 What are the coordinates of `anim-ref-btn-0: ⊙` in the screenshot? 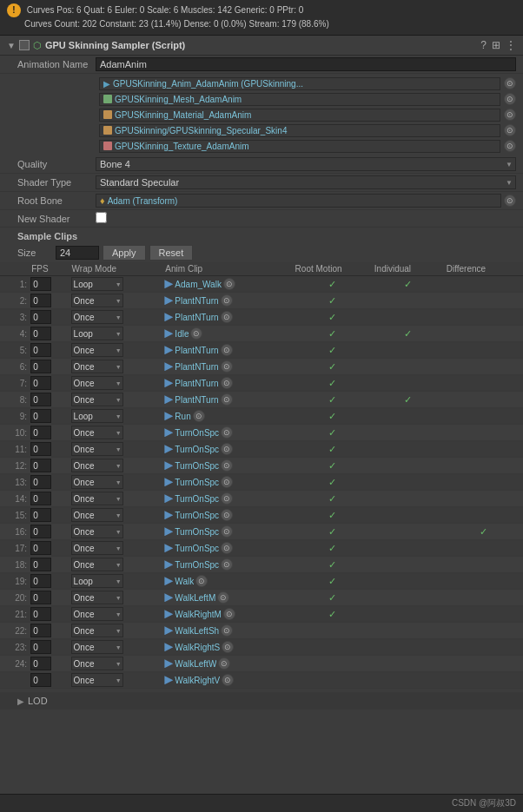 It's located at (510, 83).